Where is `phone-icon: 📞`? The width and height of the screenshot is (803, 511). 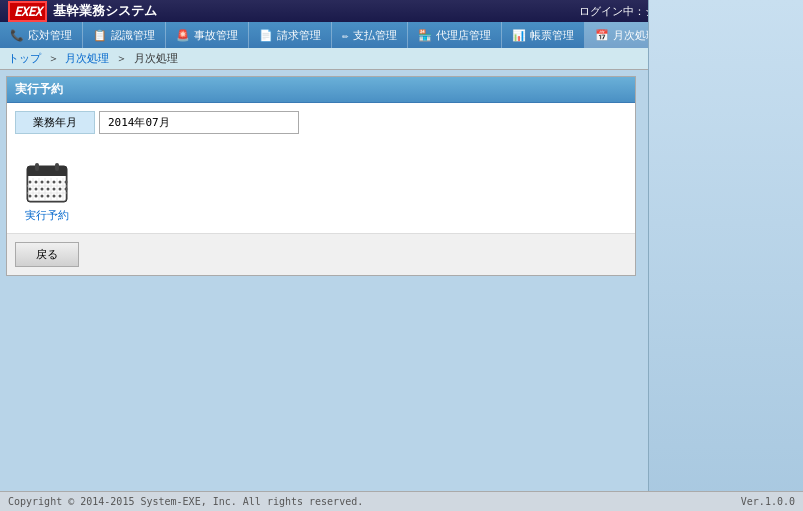 phone-icon: 📞 is located at coordinates (17, 36).